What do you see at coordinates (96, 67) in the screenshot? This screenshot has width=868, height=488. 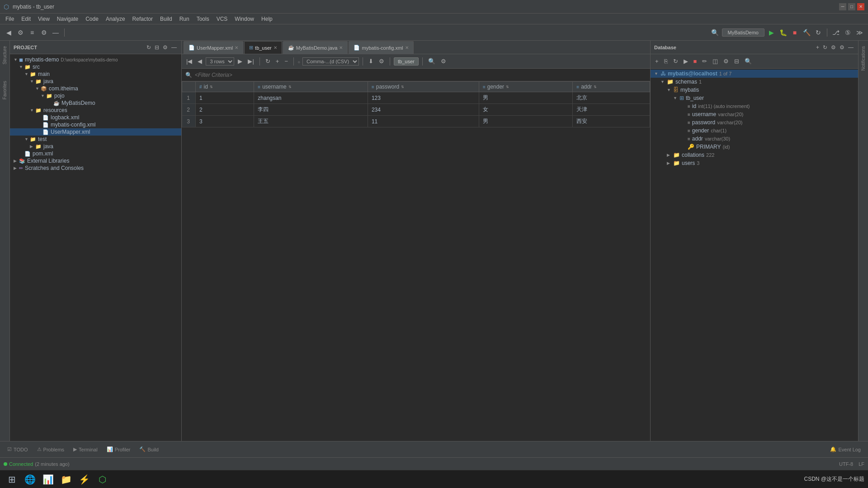 I see `tree-item-src: ▼ 📁 src` at bounding box center [96, 67].